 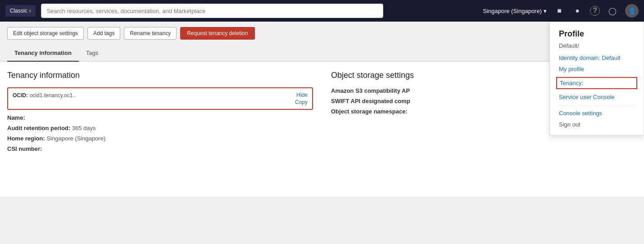 I want to click on identity-domain-link: Identity domain: Default, so click(x=597, y=58).